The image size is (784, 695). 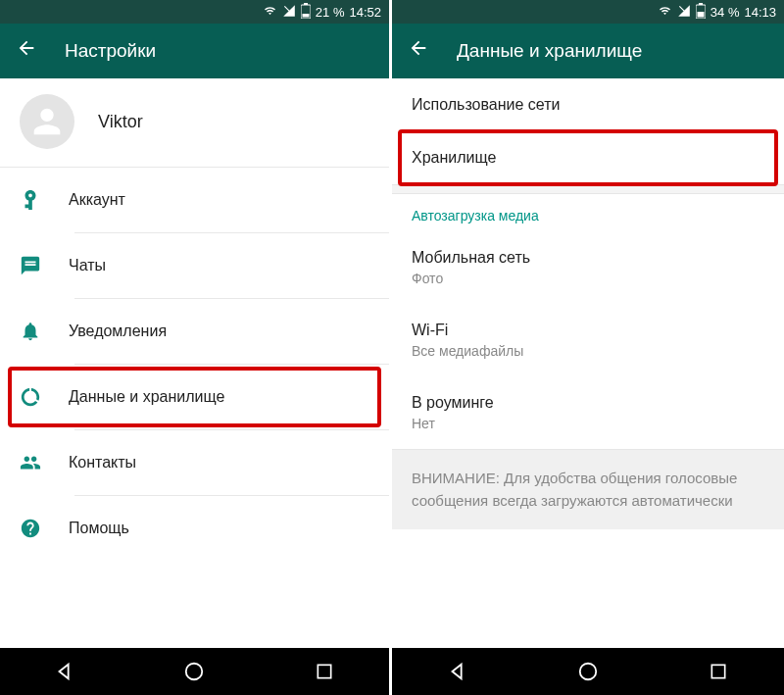 I want to click on menu-item-account: Аккаунт, so click(x=194, y=200).